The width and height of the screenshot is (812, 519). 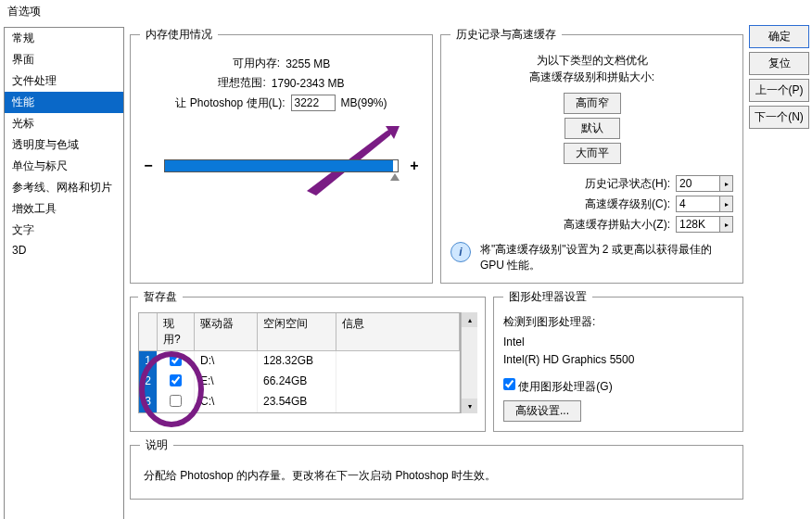 I want to click on scroll-up-icon: ▴, so click(x=469, y=320).